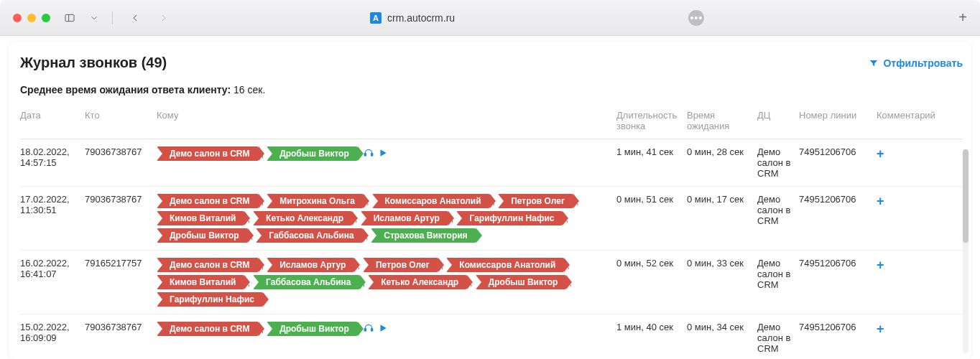 This screenshot has width=980, height=359. What do you see at coordinates (17, 18) in the screenshot?
I see `close-window-icon` at bounding box center [17, 18].